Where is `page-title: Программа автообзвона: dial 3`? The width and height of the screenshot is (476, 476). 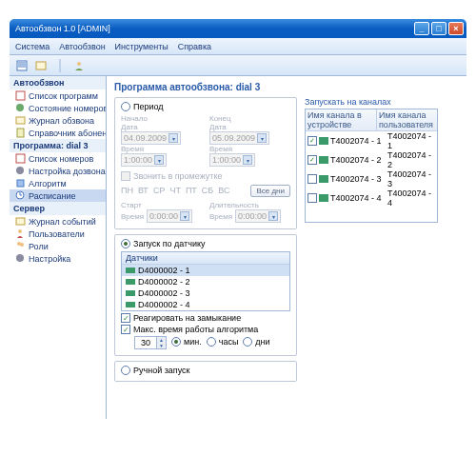 page-title: Программа автообзвона: dial 3 is located at coordinates (287, 88).